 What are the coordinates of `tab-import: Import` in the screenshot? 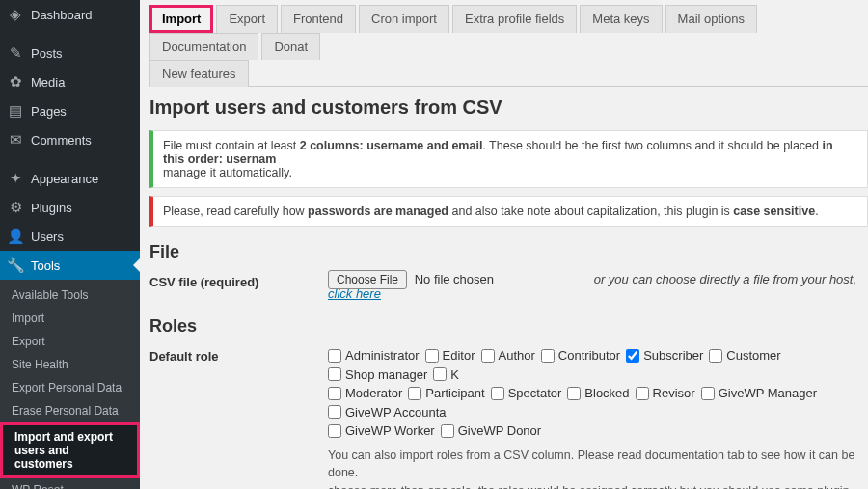 It's located at (181, 19).